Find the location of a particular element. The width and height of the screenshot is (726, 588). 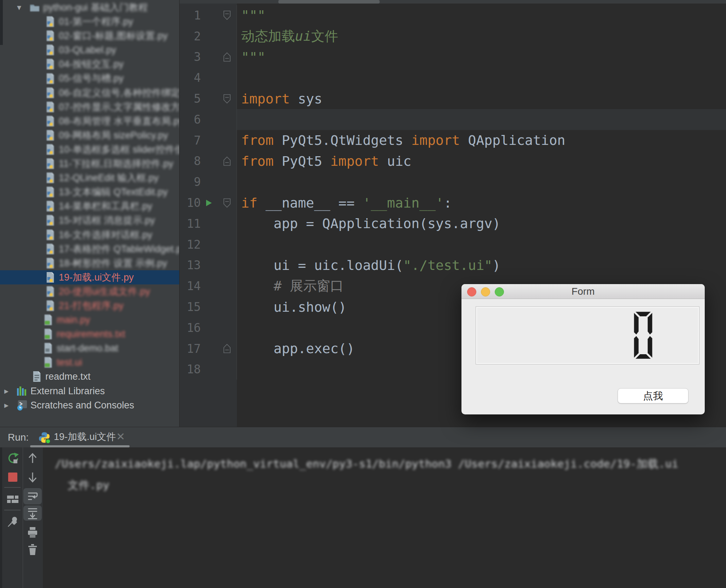

editor-hscrollbar-thumb is located at coordinates (329, 2).